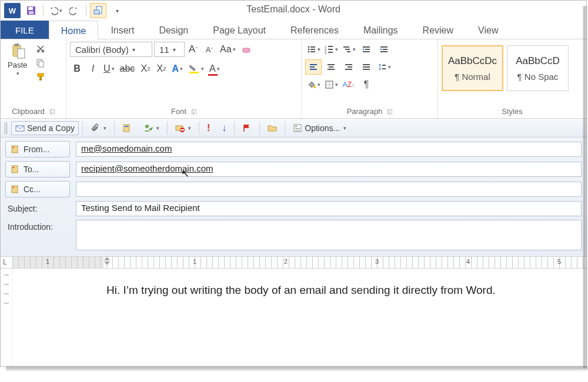  What do you see at coordinates (178, 69) in the screenshot?
I see `text-effects-button: A▾` at bounding box center [178, 69].